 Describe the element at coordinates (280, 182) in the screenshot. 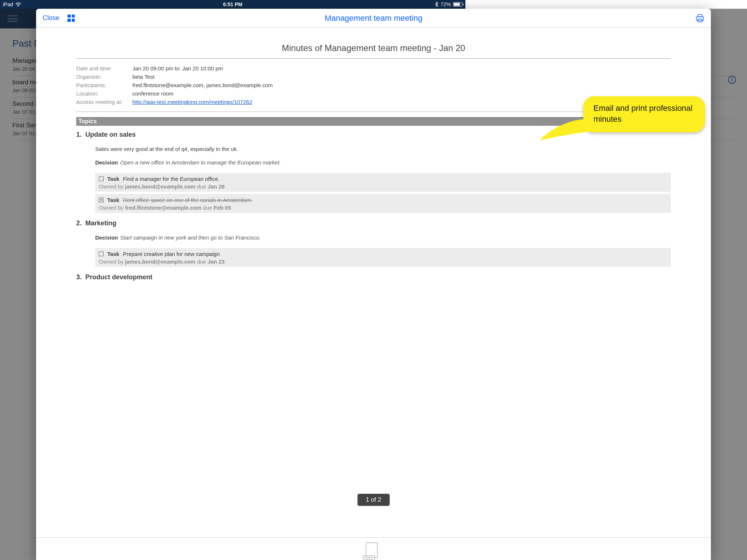

I see `task-box: TaskFind a manager for the European offi…` at that location.